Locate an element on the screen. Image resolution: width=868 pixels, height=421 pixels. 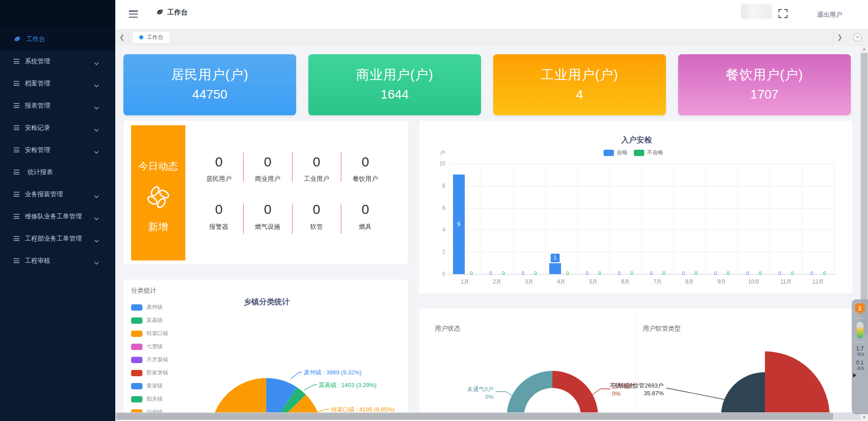
stat-card-value: 44750 is located at coordinates (210, 95).